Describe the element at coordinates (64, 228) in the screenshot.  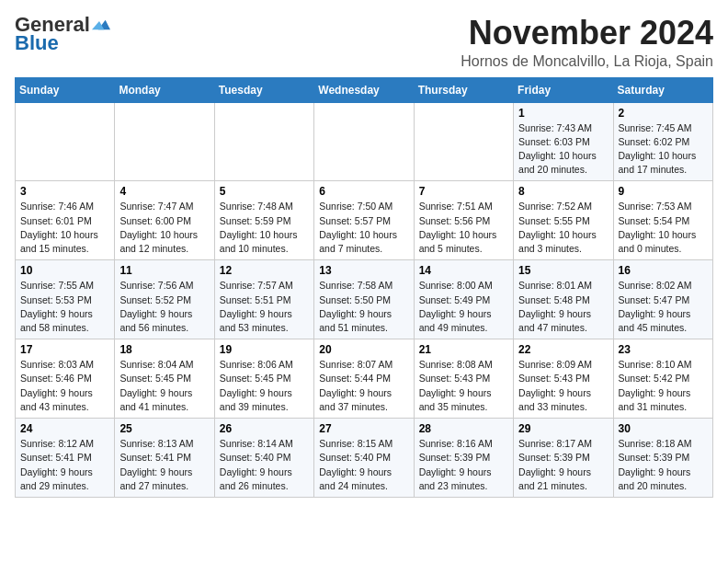
I see `day-info: Sunrise: 7:46 AM Sunset: 6:01 PM Dayligh…` at that location.